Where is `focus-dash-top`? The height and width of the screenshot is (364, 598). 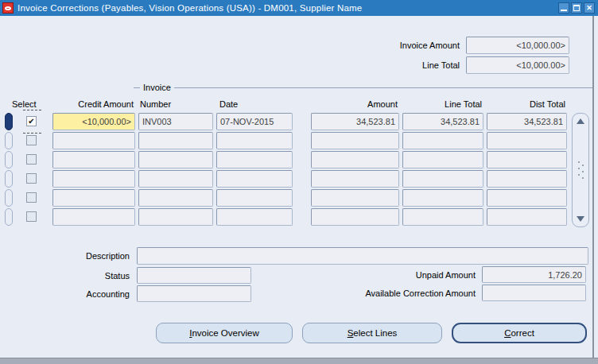
focus-dash-top is located at coordinates (32, 110).